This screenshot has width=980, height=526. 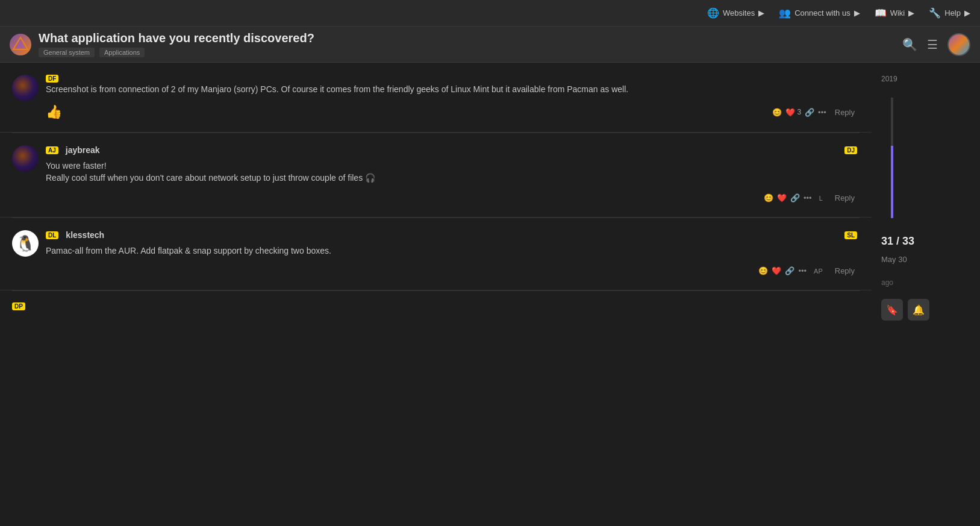 What do you see at coordinates (793, 112) in the screenshot?
I see `reaction-heart: ❤️ 3` at bounding box center [793, 112].